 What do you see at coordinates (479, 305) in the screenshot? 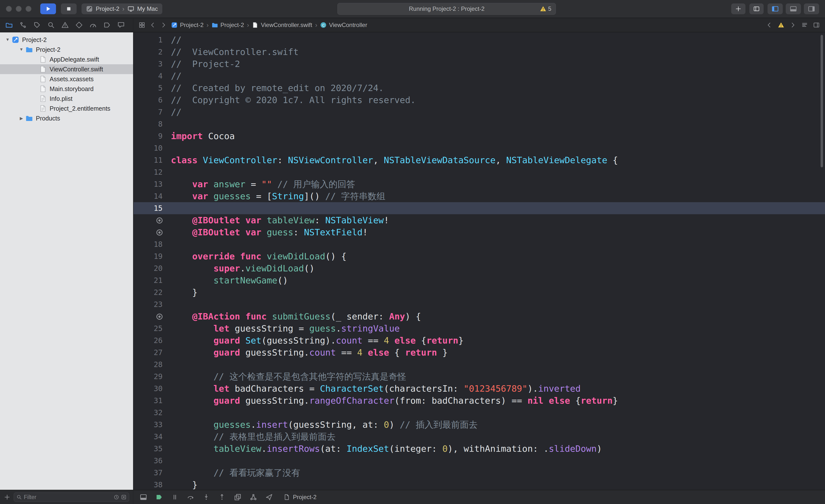
I see `code-line: 23` at bounding box center [479, 305].